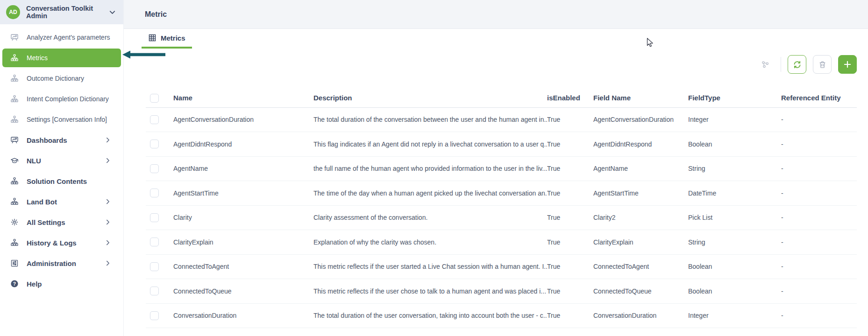 The width and height of the screenshot is (868, 336). Describe the element at coordinates (734, 98) in the screenshot. I see `column-header-fieldtype: FieldType` at that location.